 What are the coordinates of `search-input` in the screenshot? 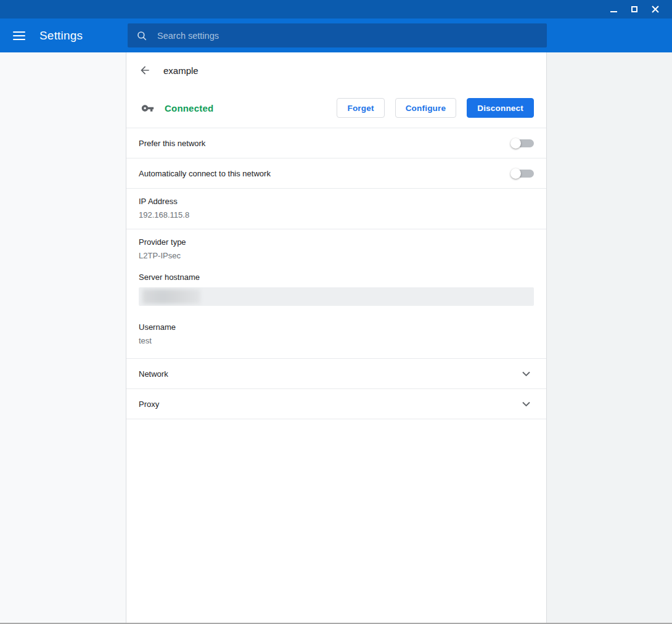 It's located at (329, 36).